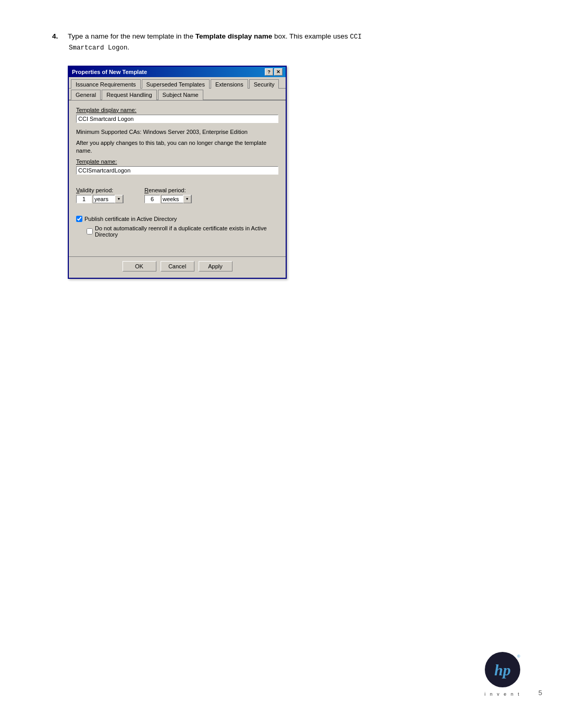  I want to click on renewal-label: Renewal period:, so click(168, 190).